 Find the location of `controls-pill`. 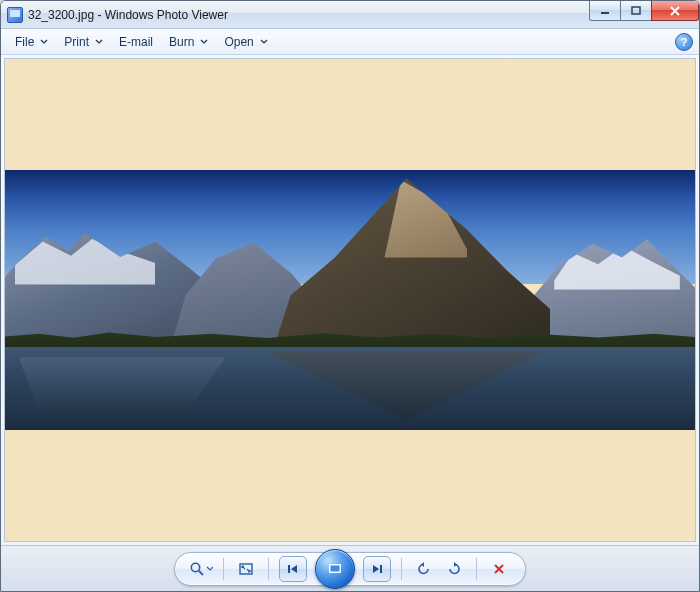

controls-pill is located at coordinates (350, 569).